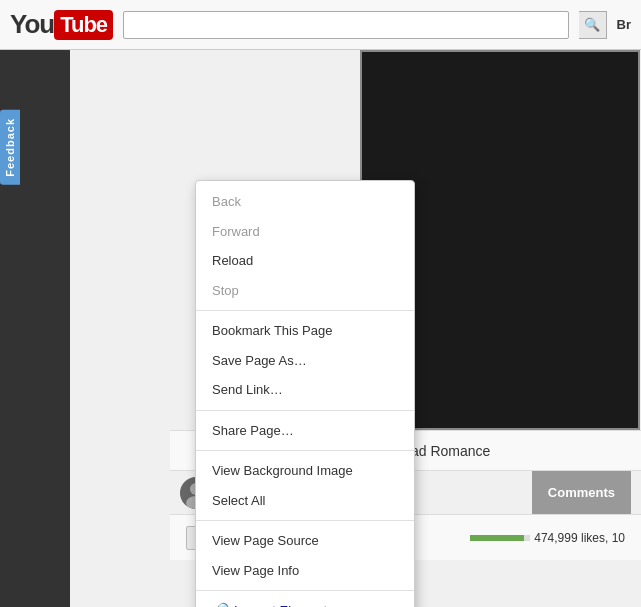  I want to click on menu-item-inspect: 🔎 Inspect Element, so click(305, 602).